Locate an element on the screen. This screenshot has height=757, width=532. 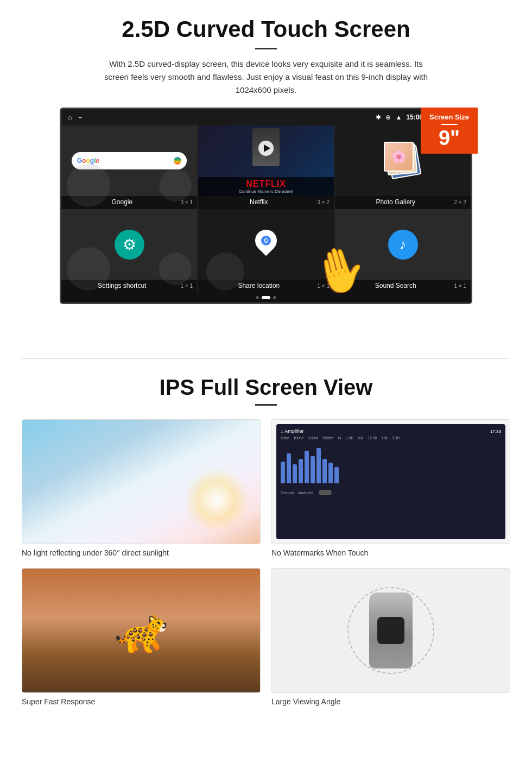
gmaps-icon: G is located at coordinates (266, 244).